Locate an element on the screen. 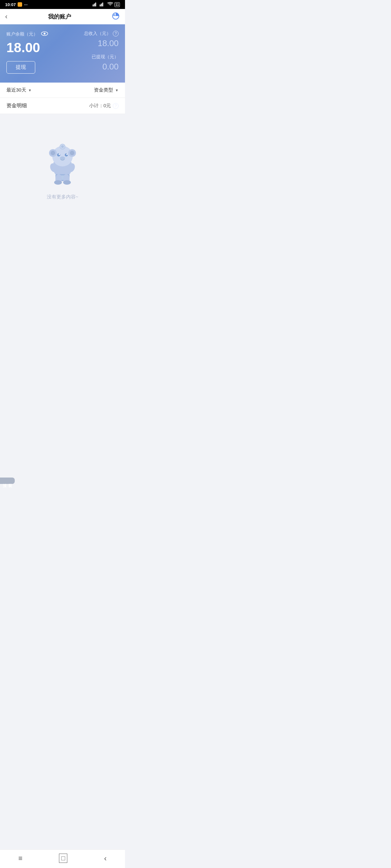  empty-state: 没有更多内容~ is located at coordinates (62, 194).